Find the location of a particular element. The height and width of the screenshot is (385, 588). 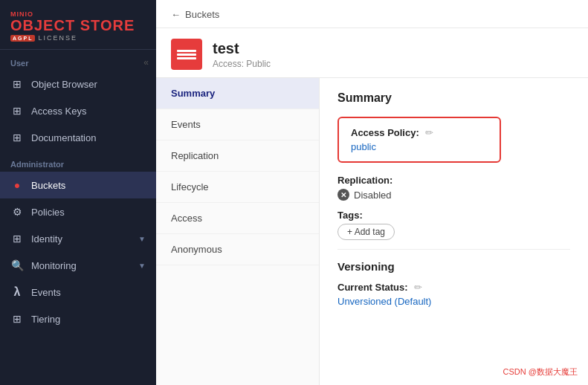

tags-value: + Add tag is located at coordinates (453, 232).